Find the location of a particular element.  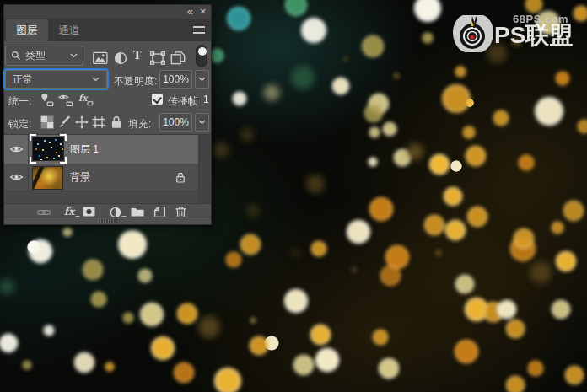

opacity-value: 100% is located at coordinates (175, 79).